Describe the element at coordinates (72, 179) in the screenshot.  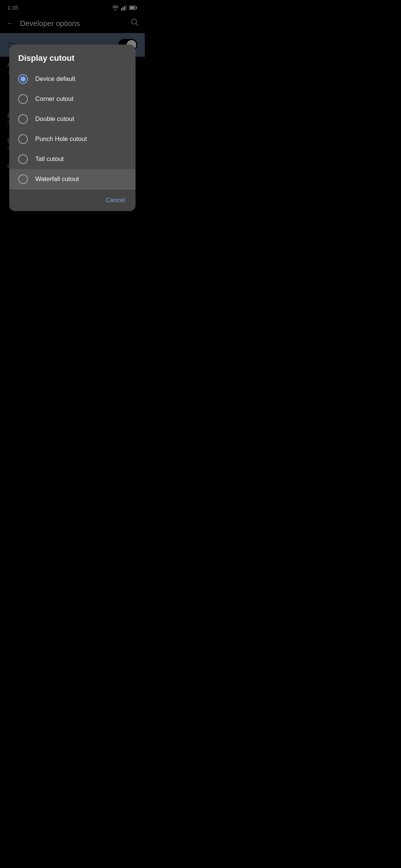
I see `option-waterfall-cutout: Waterfall cutout` at that location.